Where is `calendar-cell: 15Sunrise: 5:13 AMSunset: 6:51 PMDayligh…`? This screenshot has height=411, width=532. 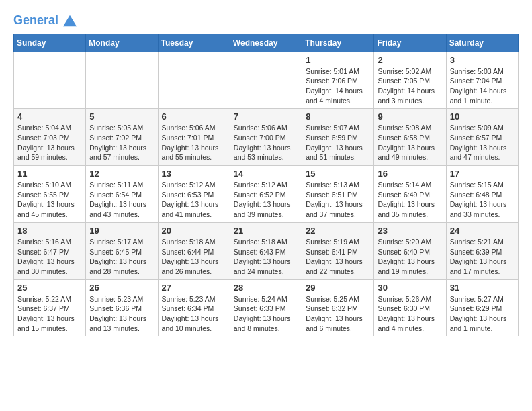
calendar-cell: 15Sunrise: 5:13 AMSunset: 6:51 PMDayligh… is located at coordinates (339, 195).